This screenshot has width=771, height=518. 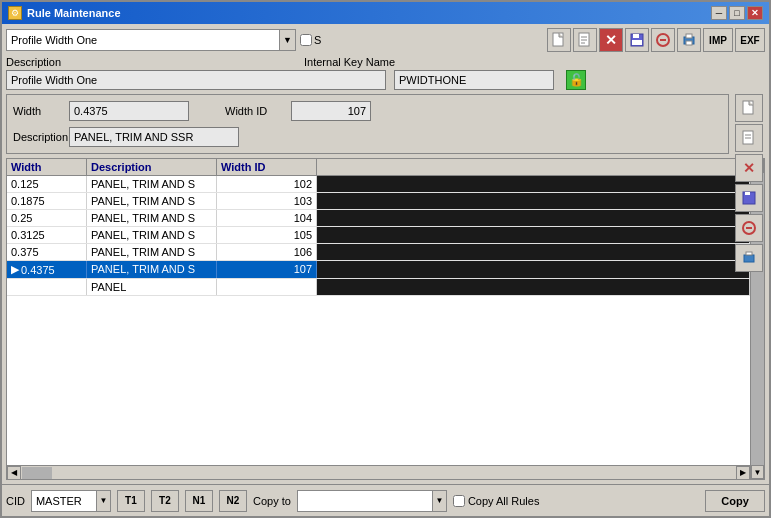 I want to click on master-combo-arrow: ▼, so click(x=103, y=501).